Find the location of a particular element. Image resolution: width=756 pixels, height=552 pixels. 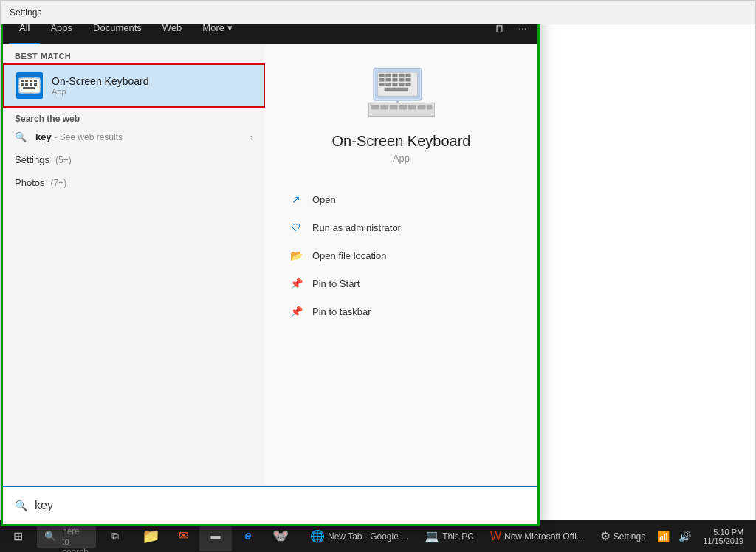

tab-apps: Apps is located at coordinates (61, 34).